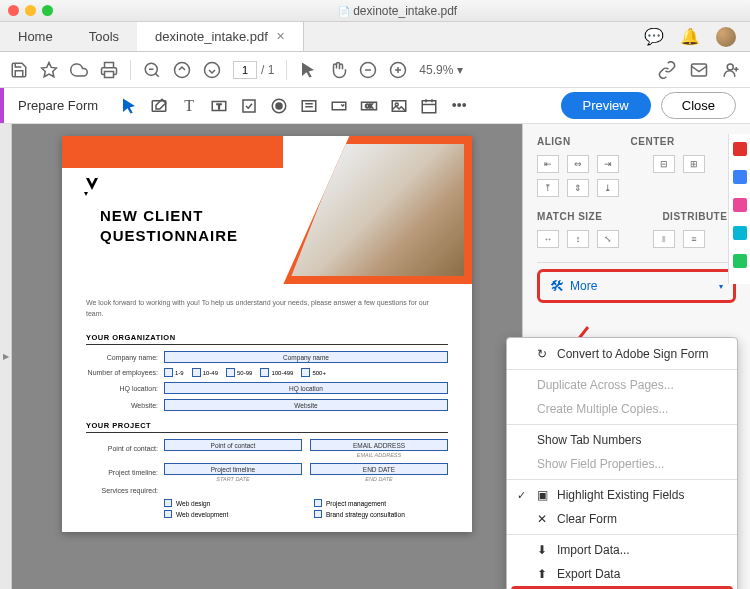 Image resolution: width=750 pixels, height=589 pixels. I want to click on preview-button: Preview, so click(606, 106).